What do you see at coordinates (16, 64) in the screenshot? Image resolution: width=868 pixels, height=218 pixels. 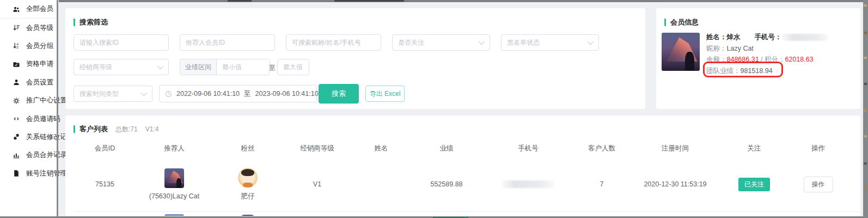 I see `folder-check-icon` at bounding box center [16, 64].